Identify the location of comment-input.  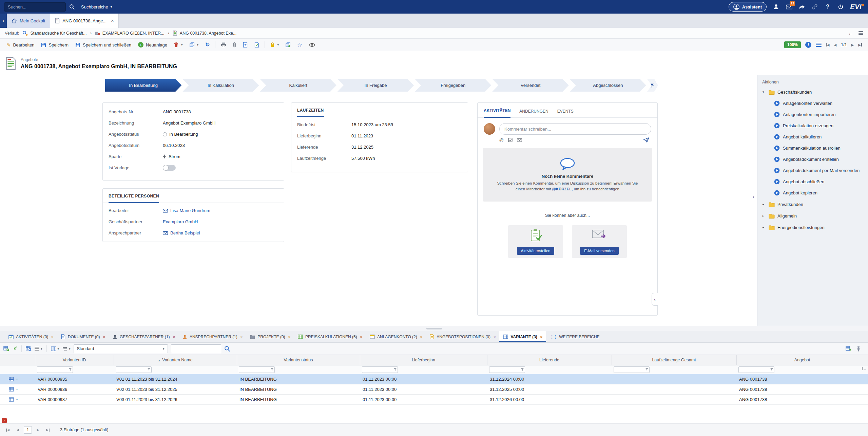
(575, 129).